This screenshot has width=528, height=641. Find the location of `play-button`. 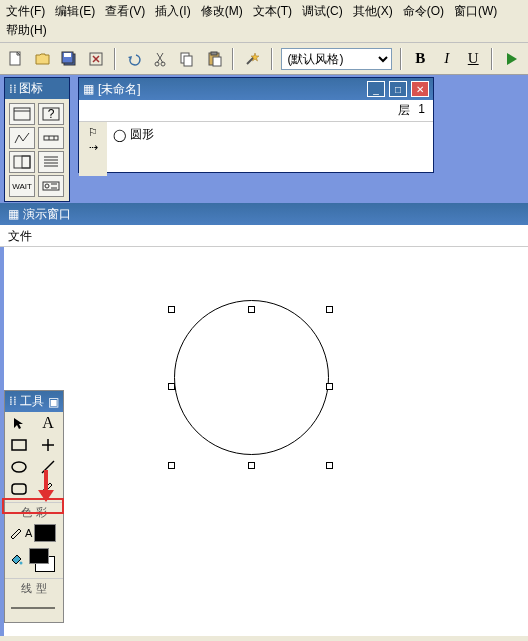

play-button is located at coordinates (512, 59).